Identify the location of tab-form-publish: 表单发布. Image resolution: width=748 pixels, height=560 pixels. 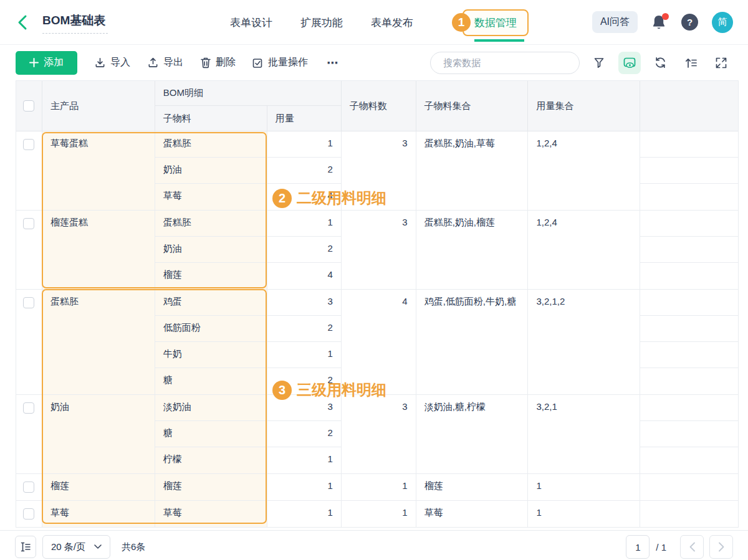
(392, 22).